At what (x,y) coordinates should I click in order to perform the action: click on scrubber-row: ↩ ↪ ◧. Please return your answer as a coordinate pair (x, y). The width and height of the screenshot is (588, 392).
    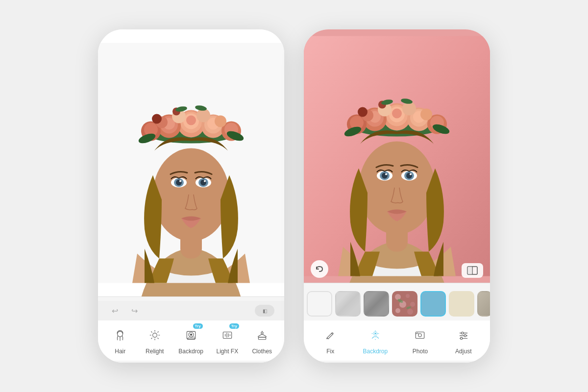
    Looking at the image, I should click on (191, 311).